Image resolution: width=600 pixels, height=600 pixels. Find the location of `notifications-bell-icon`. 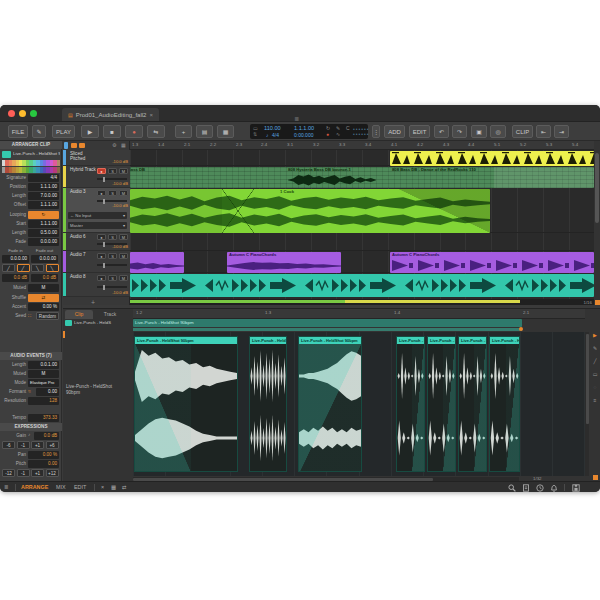

notifications-bell-icon is located at coordinates (554, 488).